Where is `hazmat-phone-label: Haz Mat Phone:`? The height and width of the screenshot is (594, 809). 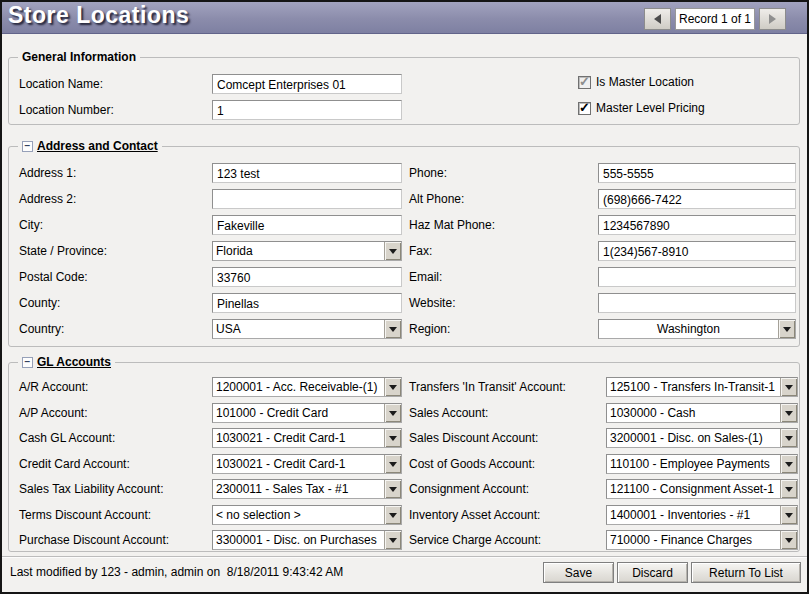
hazmat-phone-label: Haz Mat Phone: is located at coordinates (452, 225).